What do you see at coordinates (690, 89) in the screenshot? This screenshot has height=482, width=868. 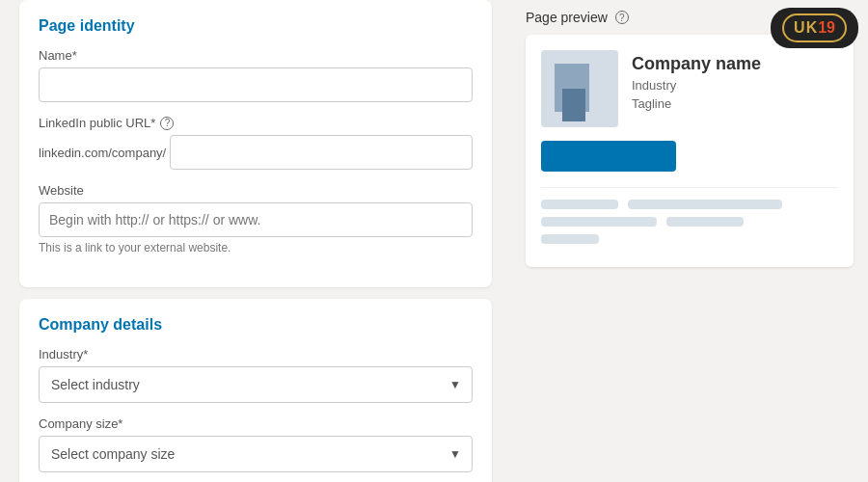 I see `preview-top: Company name Industry Tagline` at bounding box center [690, 89].